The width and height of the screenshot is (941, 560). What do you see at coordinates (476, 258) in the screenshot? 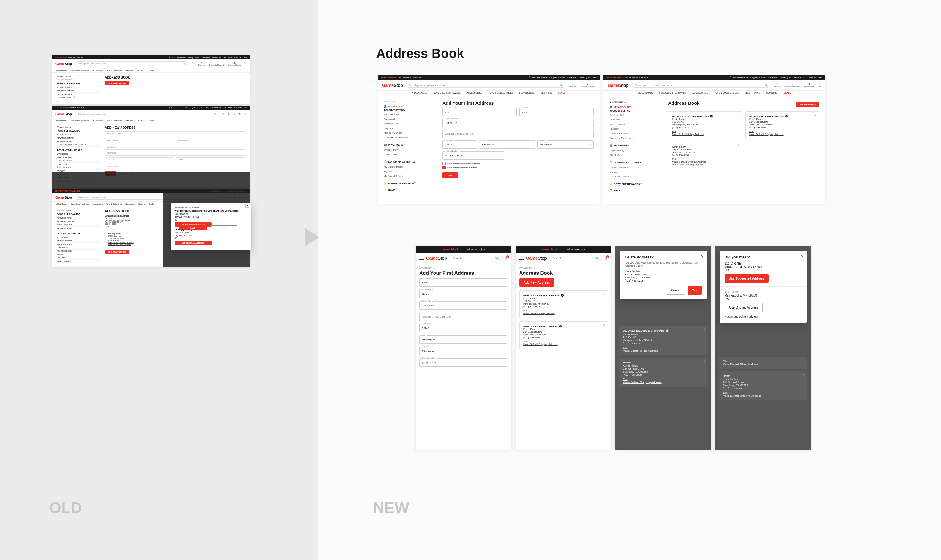
I see `search-input: Search🔍` at bounding box center [476, 258].